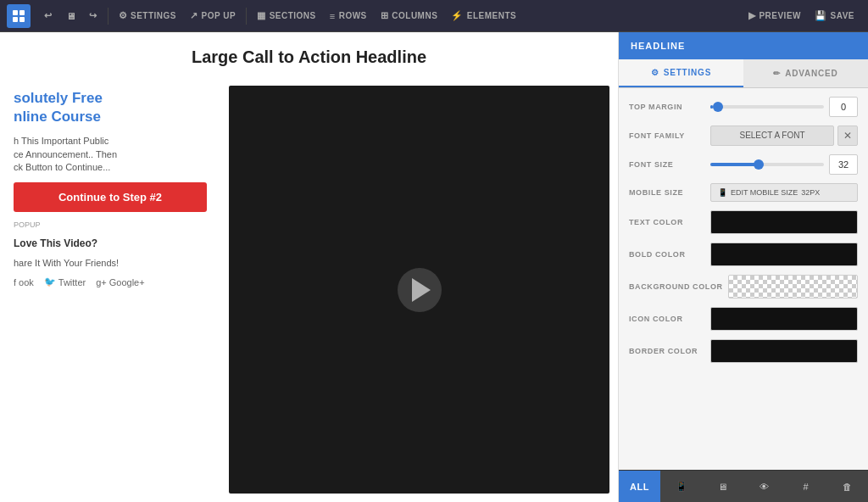  I want to click on font-size-value: 32, so click(843, 165).